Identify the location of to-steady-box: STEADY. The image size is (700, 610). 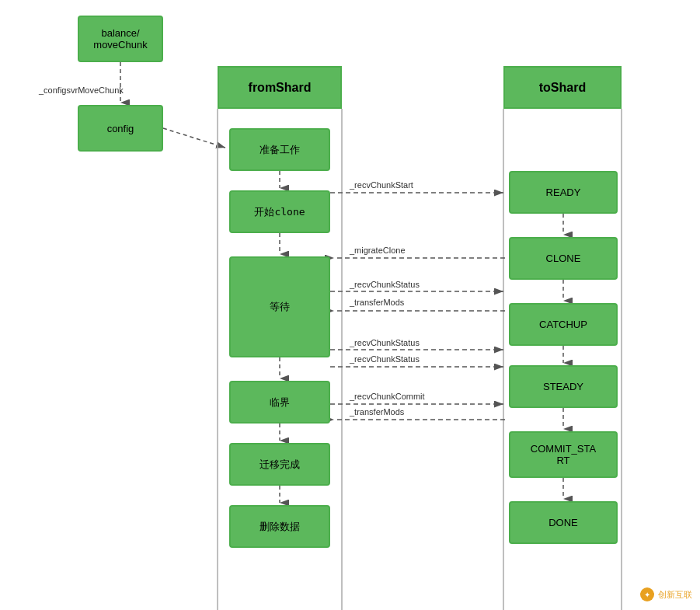
(563, 387).